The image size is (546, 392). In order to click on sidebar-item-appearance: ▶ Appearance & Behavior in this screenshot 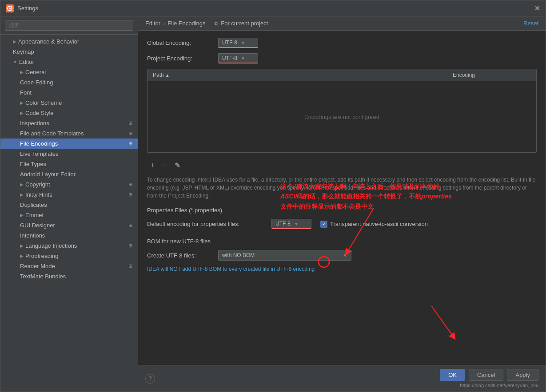, I will do `click(69, 42)`.